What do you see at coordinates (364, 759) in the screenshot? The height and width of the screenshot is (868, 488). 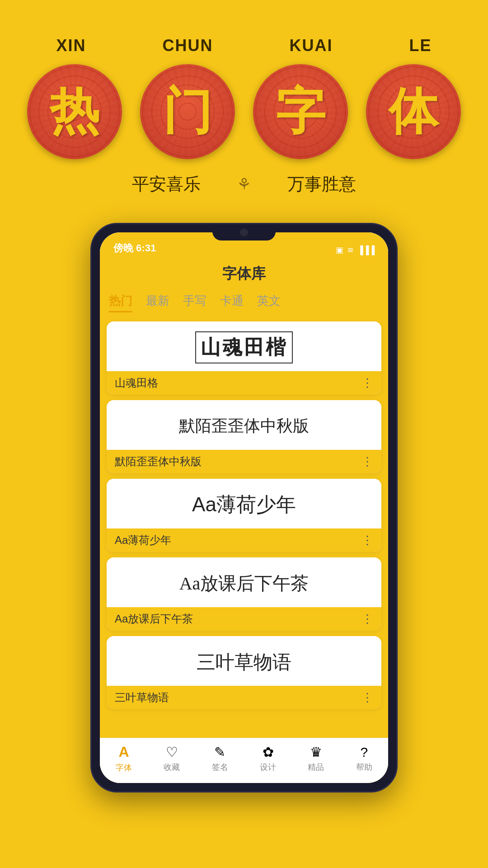 I see `nav-help: ? 帮助` at bounding box center [364, 759].